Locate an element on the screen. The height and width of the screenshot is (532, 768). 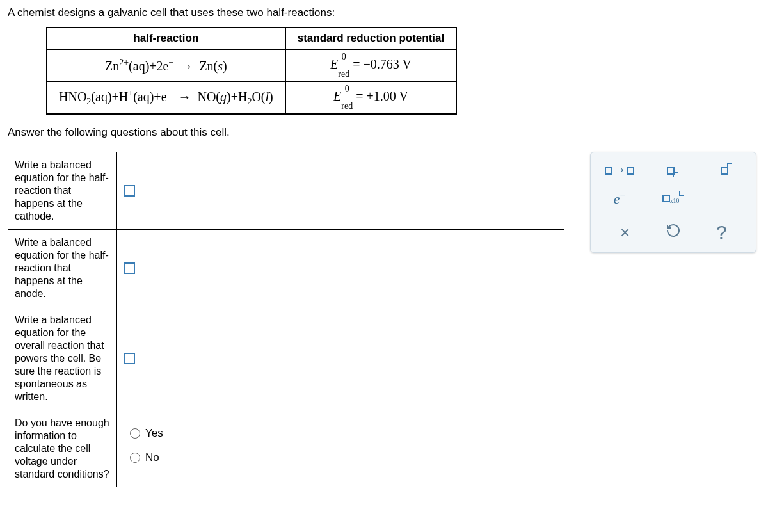
equation-tool-panel: → e− x10 . × ? is located at coordinates (673, 202).